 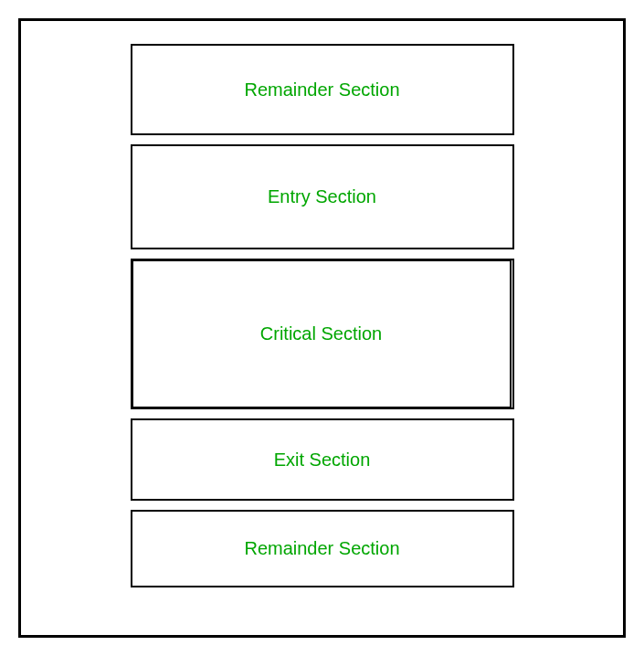 What do you see at coordinates (322, 90) in the screenshot?
I see `remainder-section-top: Remainder Section` at bounding box center [322, 90].